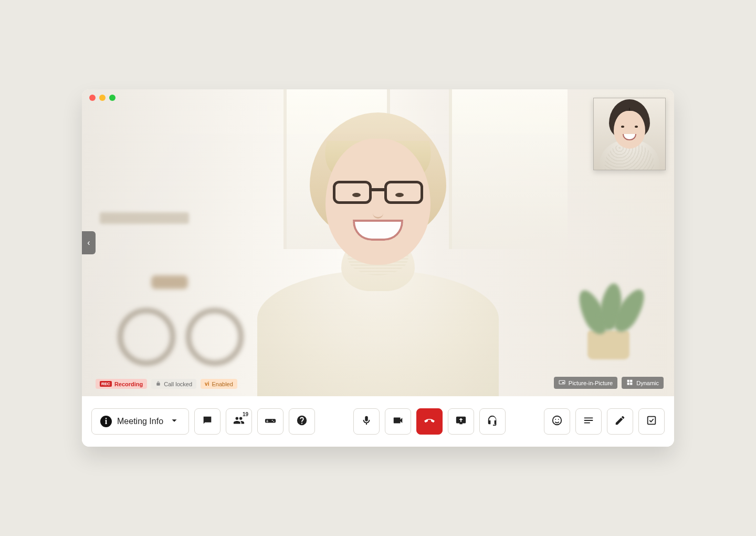 This screenshot has height=536, width=756. Describe the element at coordinates (174, 421) in the screenshot. I see `chevron-down-icon` at that location.